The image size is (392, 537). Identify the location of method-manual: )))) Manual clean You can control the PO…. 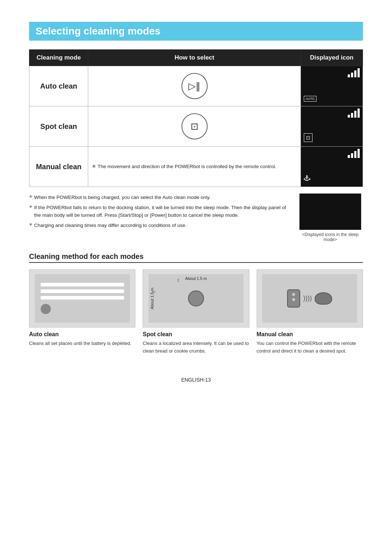
(310, 312).